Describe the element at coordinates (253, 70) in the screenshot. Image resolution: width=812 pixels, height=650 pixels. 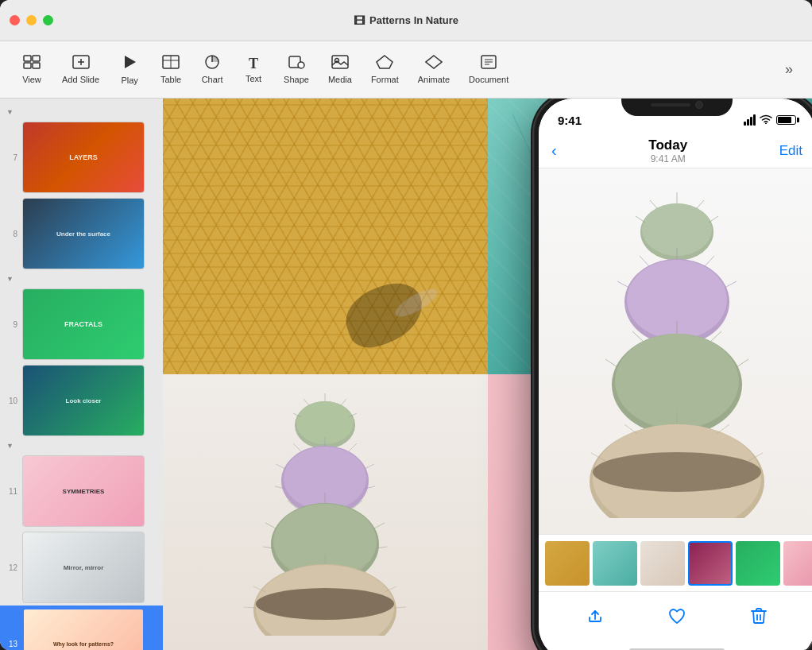
I see `toolbar-item-text: T Text` at that location.